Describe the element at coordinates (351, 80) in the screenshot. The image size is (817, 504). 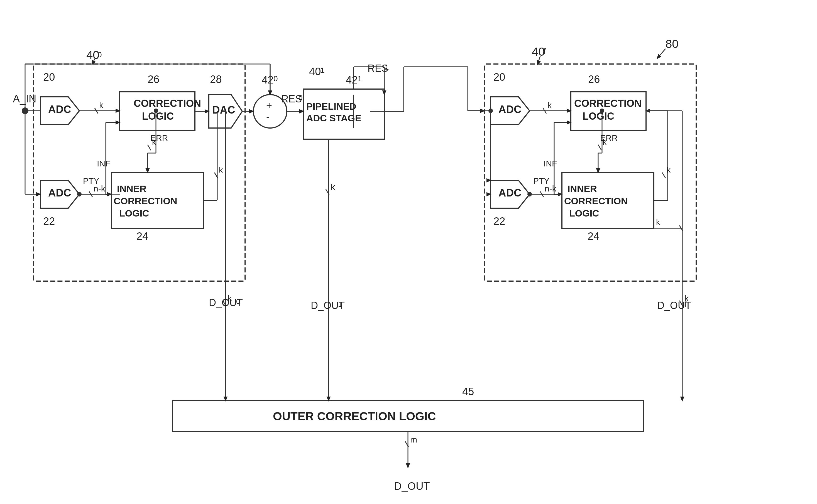
I see `label-42-1: 42` at that location.